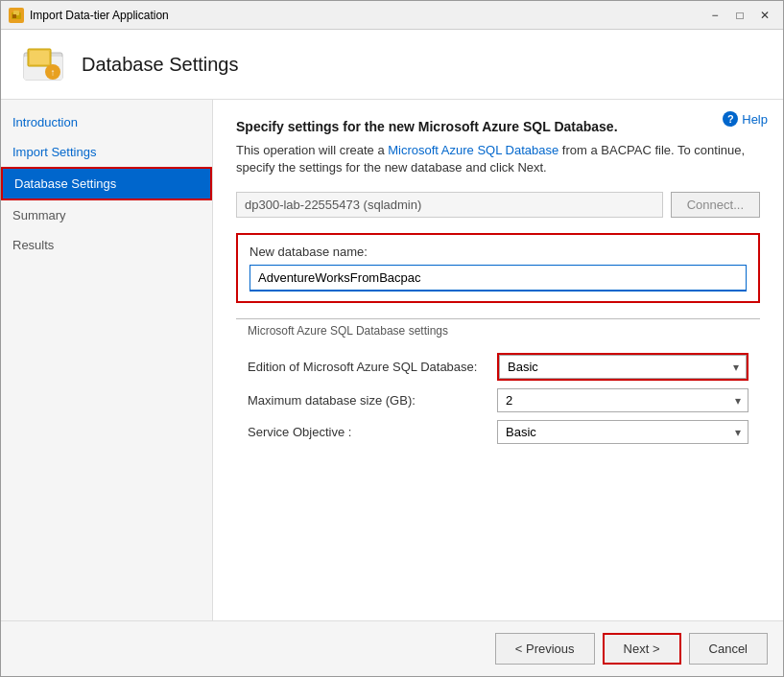 This screenshot has height=677, width=784. What do you see at coordinates (730, 119) in the screenshot?
I see `help-icon: ?` at bounding box center [730, 119].